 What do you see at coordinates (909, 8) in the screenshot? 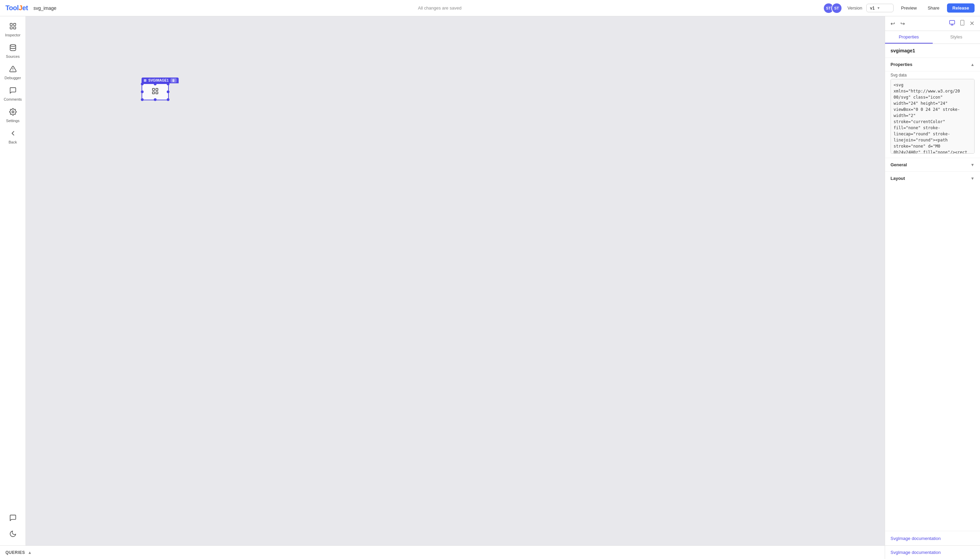
I see `preview-button: Preview` at bounding box center [909, 8].